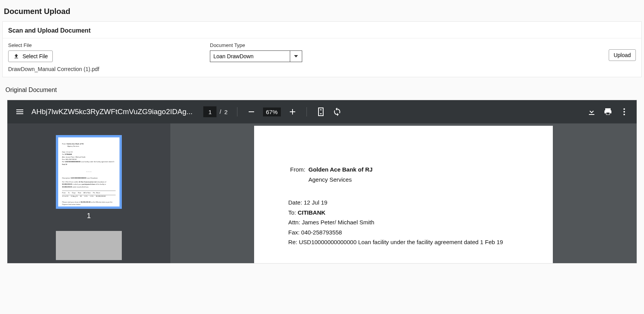 Image resolution: width=644 pixels, height=314 pixels. I want to click on selected-filename: DrawDown_Manual Correction (1).pdf, so click(107, 69).